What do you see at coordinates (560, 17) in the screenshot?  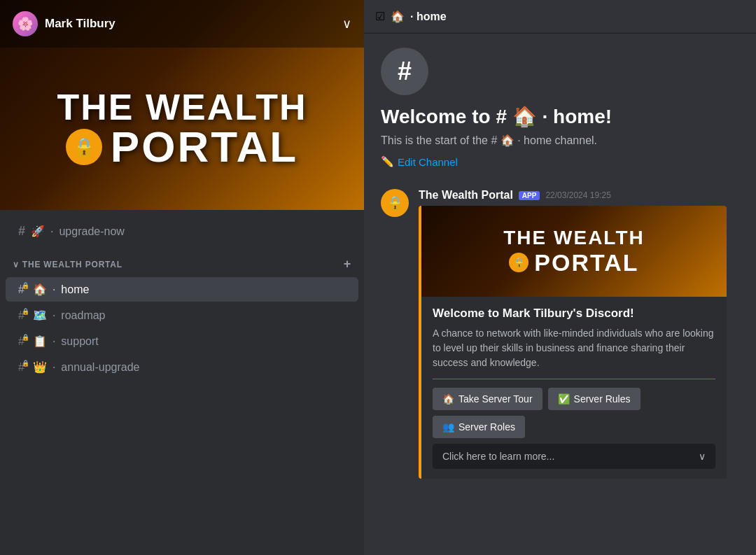 I see `channel-topbar: ☑ 🏠 · home` at bounding box center [560, 17].